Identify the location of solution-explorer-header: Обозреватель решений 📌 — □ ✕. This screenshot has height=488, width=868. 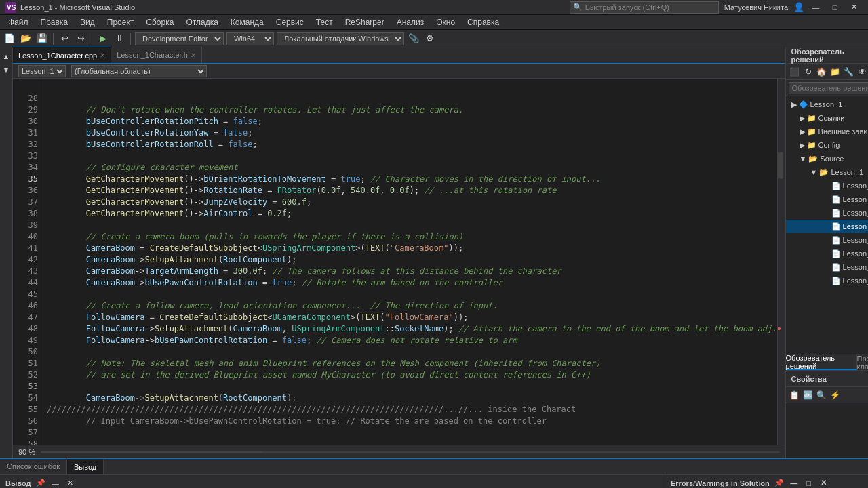
(827, 56).